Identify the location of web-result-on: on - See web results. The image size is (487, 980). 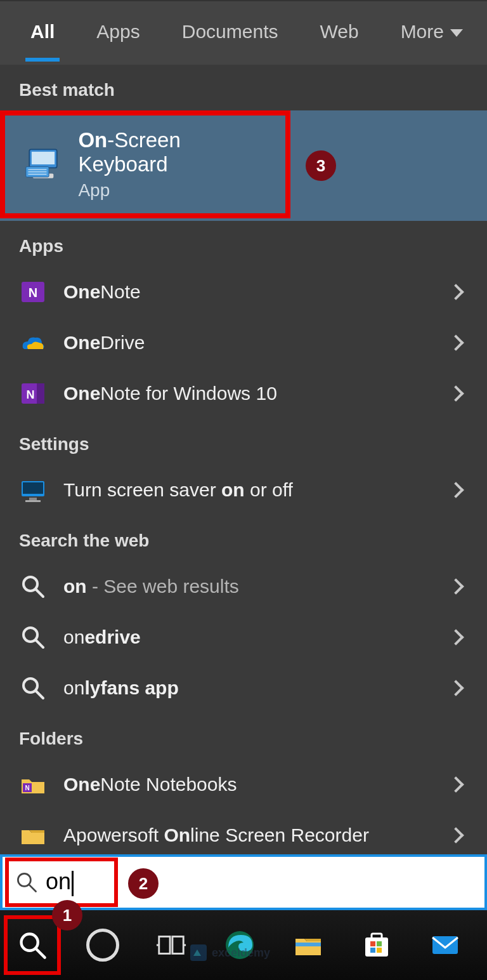
(244, 586).